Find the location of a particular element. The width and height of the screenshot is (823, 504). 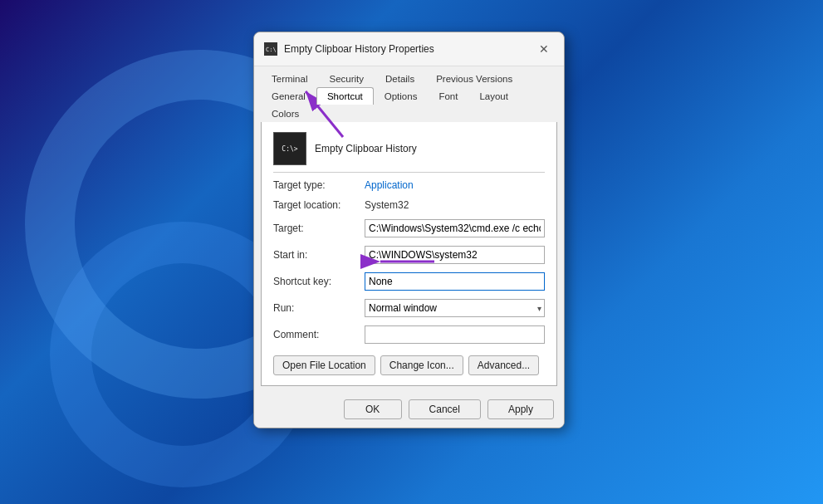

tabs-container: Terminal Security Details Previous Versi… is located at coordinates (409, 95).